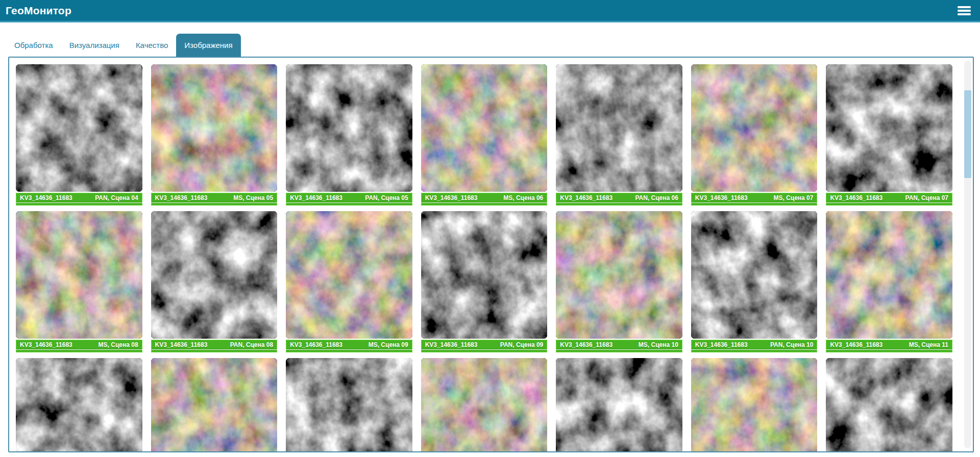  I want to click on image-label: KV3_14636_11683PAN, Сцена 08, so click(214, 345).